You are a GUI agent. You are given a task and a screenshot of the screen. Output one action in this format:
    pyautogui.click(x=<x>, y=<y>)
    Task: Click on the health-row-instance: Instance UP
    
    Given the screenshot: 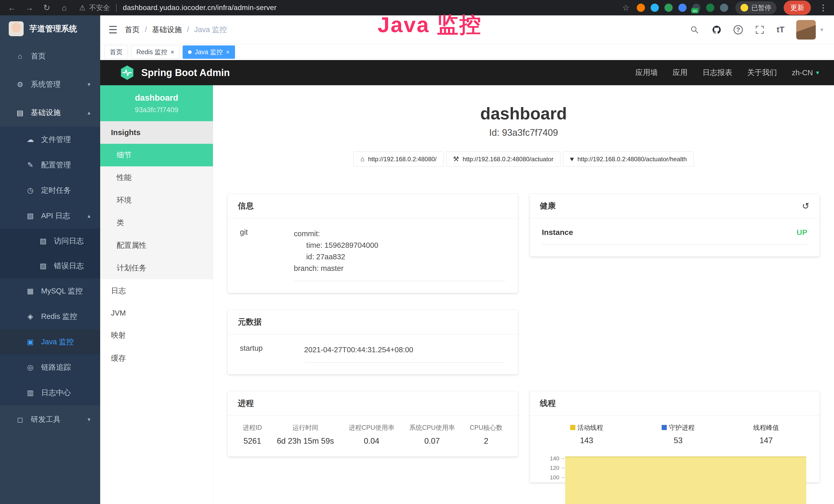 What is the action you would take?
    pyautogui.click(x=675, y=236)
    